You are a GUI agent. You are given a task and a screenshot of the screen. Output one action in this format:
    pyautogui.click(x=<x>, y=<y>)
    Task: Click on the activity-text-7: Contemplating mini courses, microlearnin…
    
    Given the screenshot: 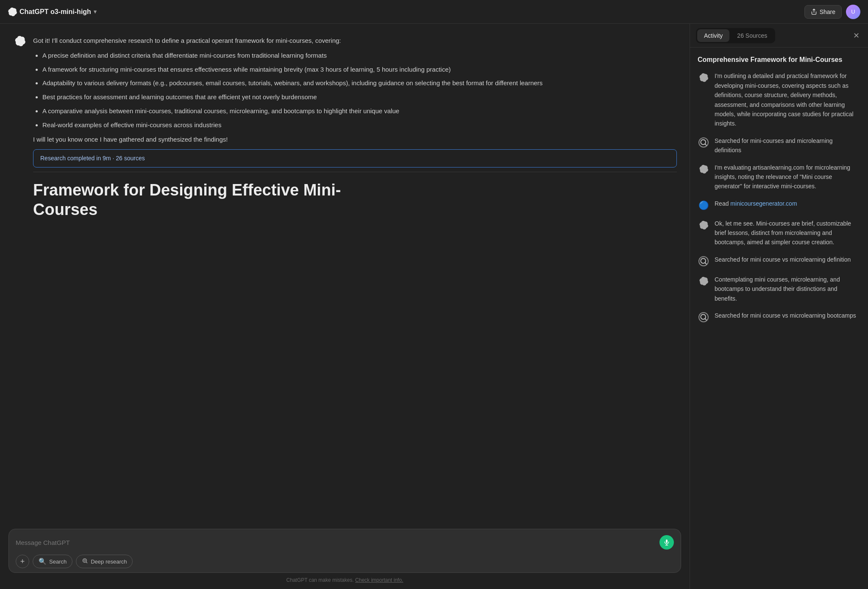 What is the action you would take?
    pyautogui.click(x=787, y=289)
    